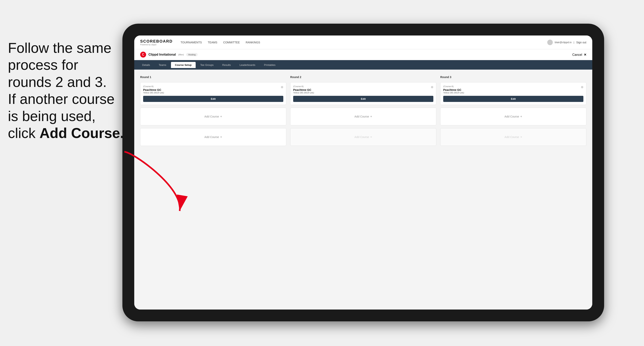 The image size is (644, 346). I want to click on round-1-empty-slot-label: Add Course, so click(212, 137).